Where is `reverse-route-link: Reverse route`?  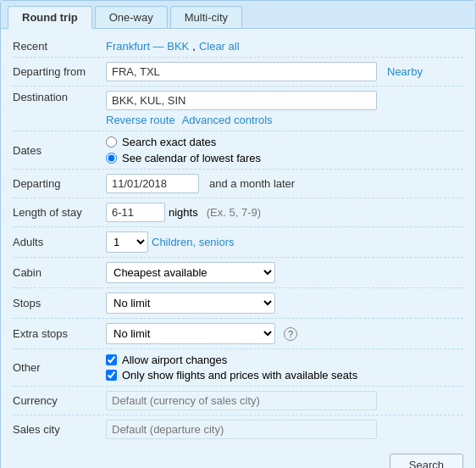 reverse-route-link: Reverse route is located at coordinates (141, 120).